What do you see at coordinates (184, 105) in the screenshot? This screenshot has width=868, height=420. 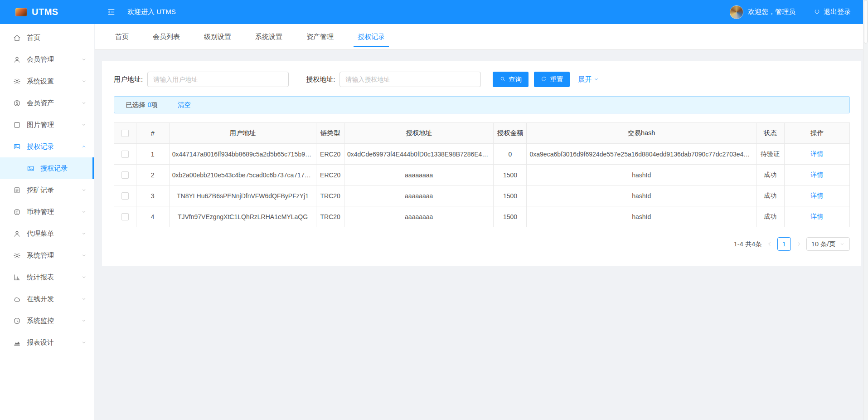 I see `clear-selection-link: 清空` at bounding box center [184, 105].